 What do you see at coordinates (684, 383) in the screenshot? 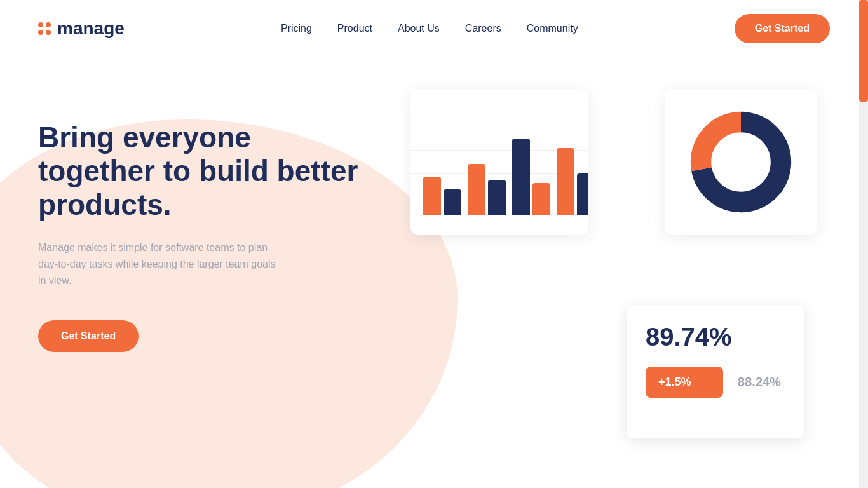
I see `stat-badge: +1.5%` at bounding box center [684, 383].